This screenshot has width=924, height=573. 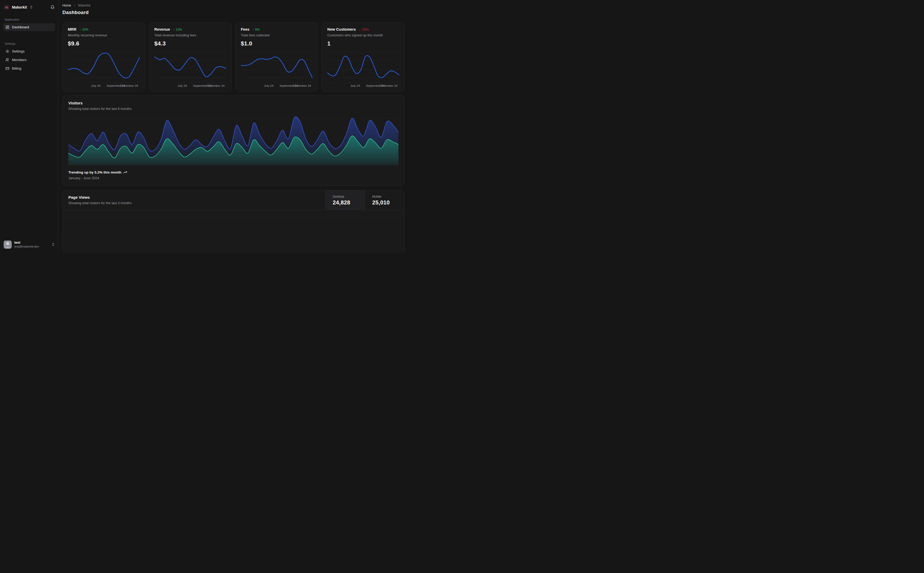 I want to click on user-avatar, so click(x=8, y=245).